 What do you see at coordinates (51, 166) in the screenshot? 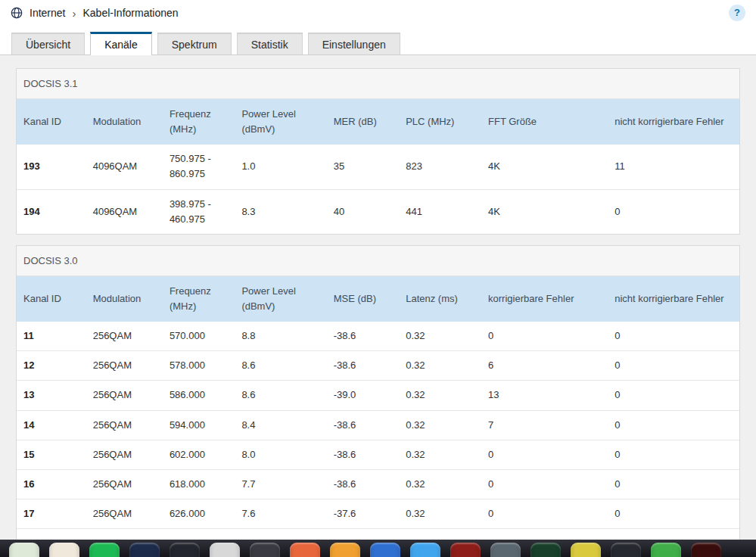
I see `table-cell: 193` at bounding box center [51, 166].